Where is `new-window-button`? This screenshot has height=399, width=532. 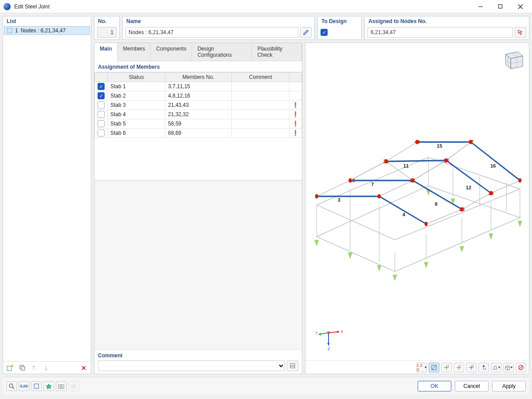
new-window-button is located at coordinates (36, 386).